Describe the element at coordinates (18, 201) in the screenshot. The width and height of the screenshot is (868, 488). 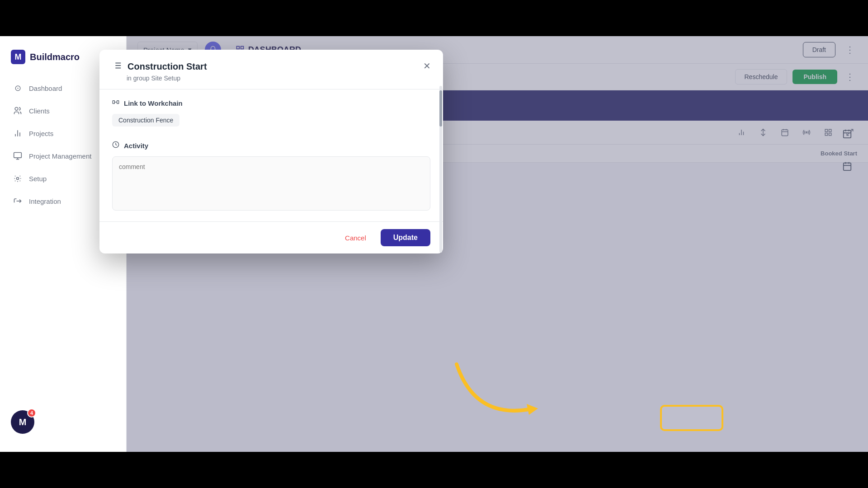
I see `integration-icon` at that location.